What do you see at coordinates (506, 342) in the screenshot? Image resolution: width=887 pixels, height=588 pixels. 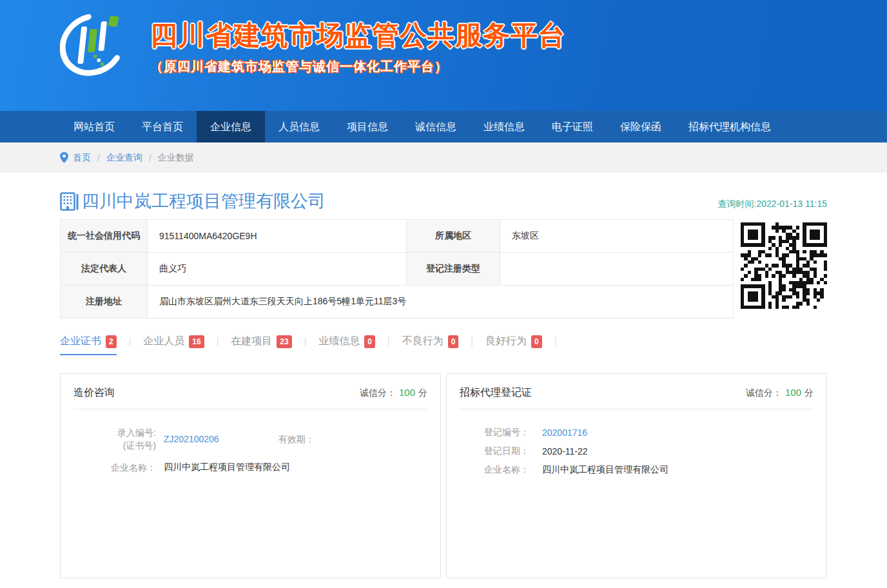 I see `tab-label: 良好行为` at bounding box center [506, 342].